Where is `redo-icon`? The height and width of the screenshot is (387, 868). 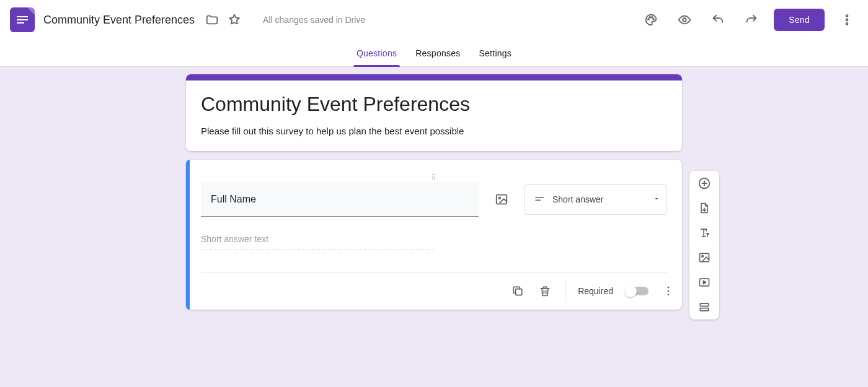 redo-icon is located at coordinates (751, 20).